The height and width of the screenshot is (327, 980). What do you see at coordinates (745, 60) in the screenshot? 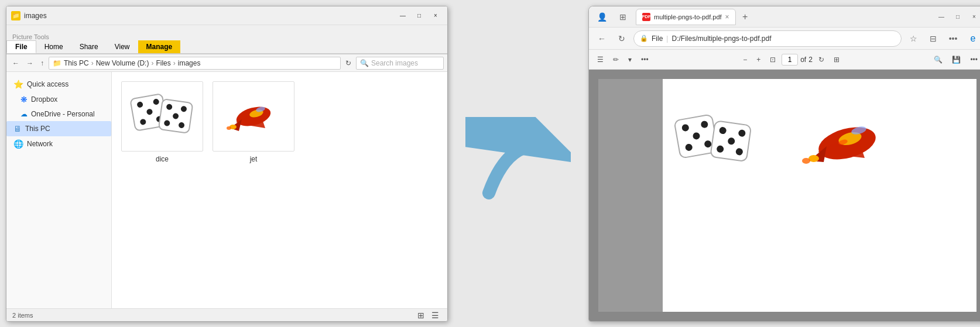
I see `pdf-zoom-out-button: −` at bounding box center [745, 60].